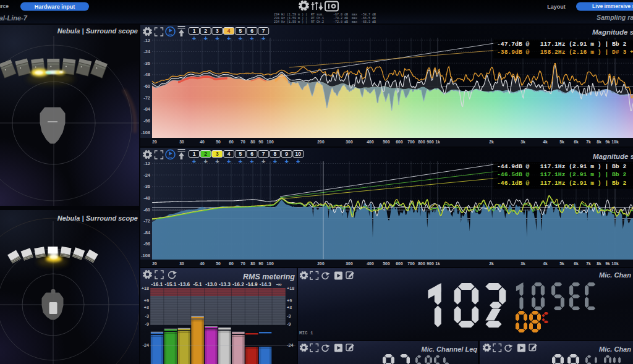  What do you see at coordinates (243, 263) in the screenshot?
I see `svg-text: 70` at bounding box center [243, 263].